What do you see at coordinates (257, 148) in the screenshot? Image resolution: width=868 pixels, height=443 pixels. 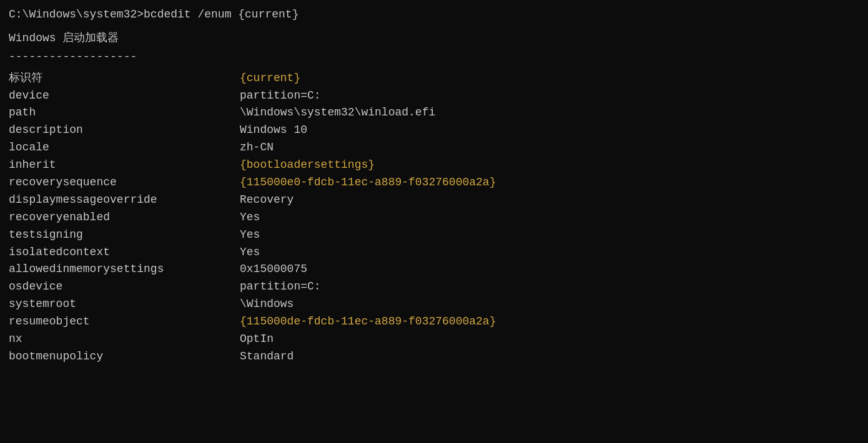 I see `entry-value: zh-CN` at bounding box center [257, 148].